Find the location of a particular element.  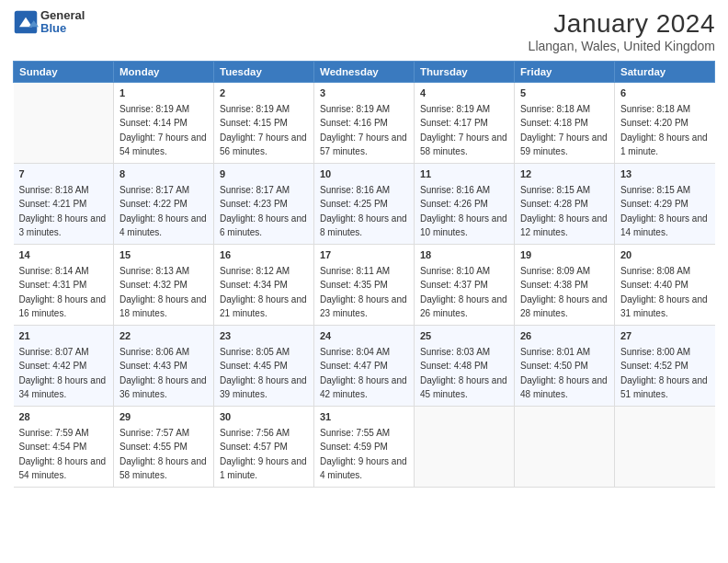

calendar-cell: 12Sunrise: 8:15 AMSunset: 4:28 PMDayligh… is located at coordinates (564, 203).